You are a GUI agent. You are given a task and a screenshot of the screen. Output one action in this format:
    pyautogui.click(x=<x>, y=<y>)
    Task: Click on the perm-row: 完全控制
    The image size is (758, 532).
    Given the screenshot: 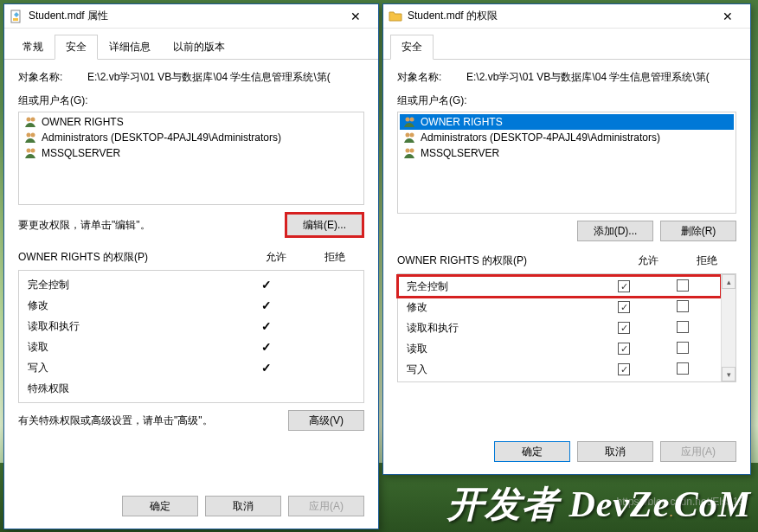 What is the action you would take?
    pyautogui.click(x=559, y=286)
    